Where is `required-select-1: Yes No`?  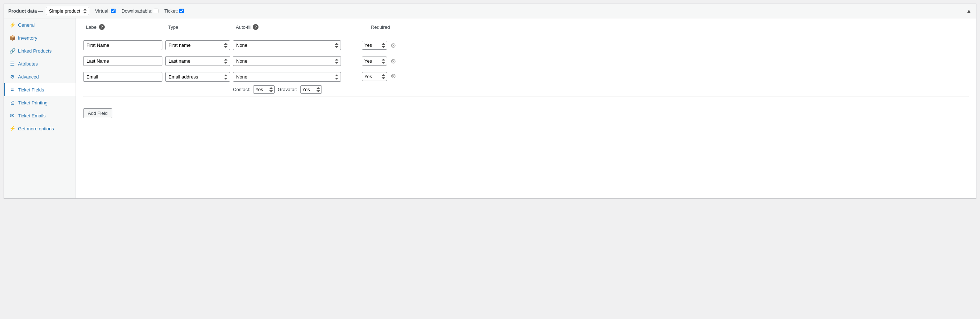 required-select-1: Yes No is located at coordinates (374, 45).